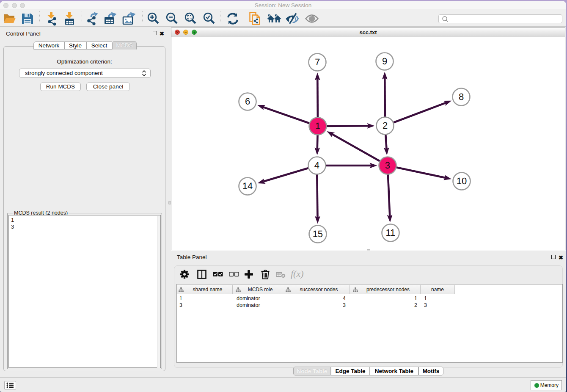 The width and height of the screenshot is (567, 392). What do you see at coordinates (385, 125) in the screenshot?
I see `svg-text: 2` at bounding box center [385, 125].